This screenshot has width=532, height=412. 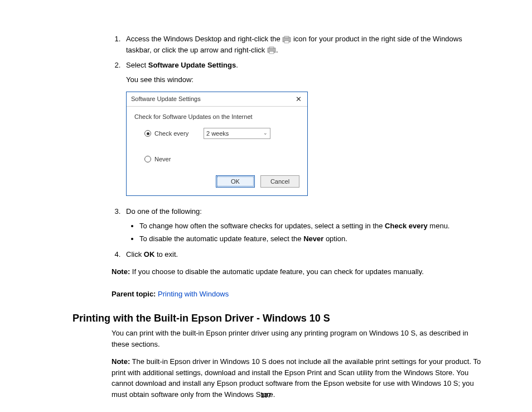 What do you see at coordinates (217, 134) in the screenshot?
I see `interval-select-value: 2 weeks` at bounding box center [217, 134].